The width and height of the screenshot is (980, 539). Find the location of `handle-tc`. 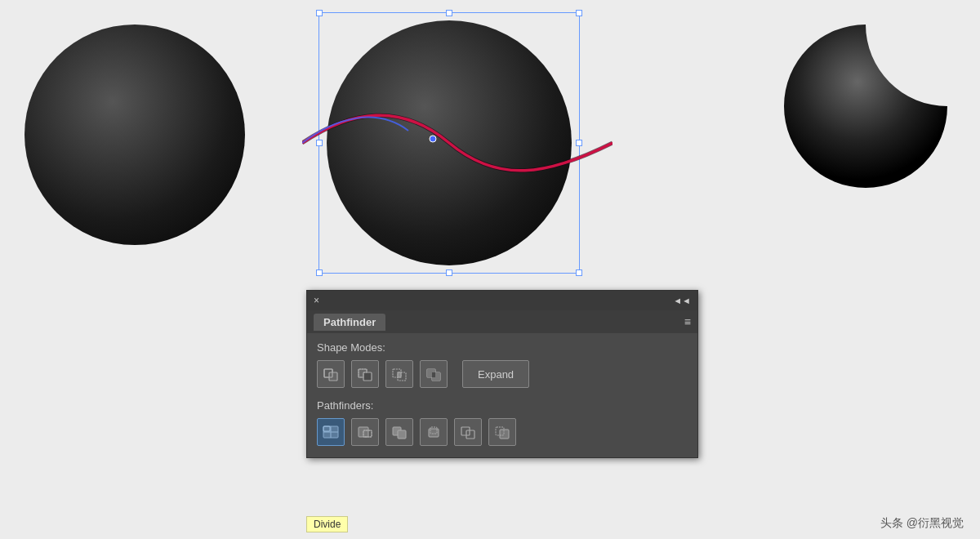

handle-tc is located at coordinates (449, 13).